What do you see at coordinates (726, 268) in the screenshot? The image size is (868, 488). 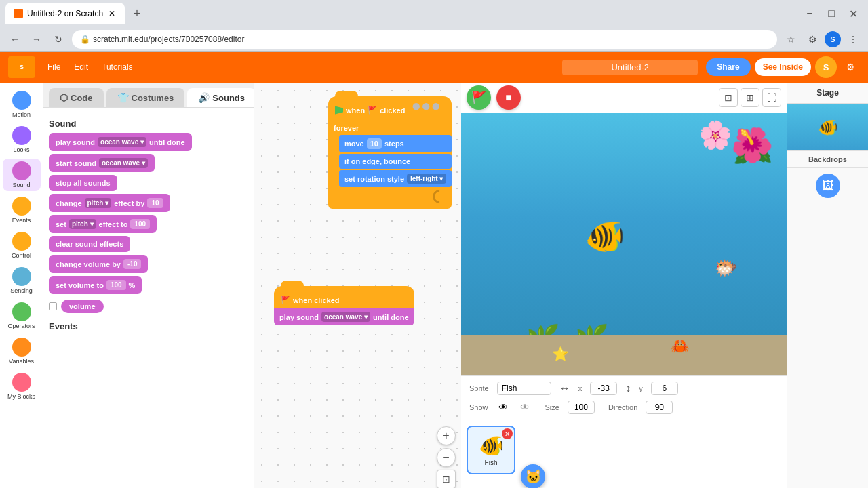 I see `yellow-fish: 🐡` at bounding box center [726, 268].